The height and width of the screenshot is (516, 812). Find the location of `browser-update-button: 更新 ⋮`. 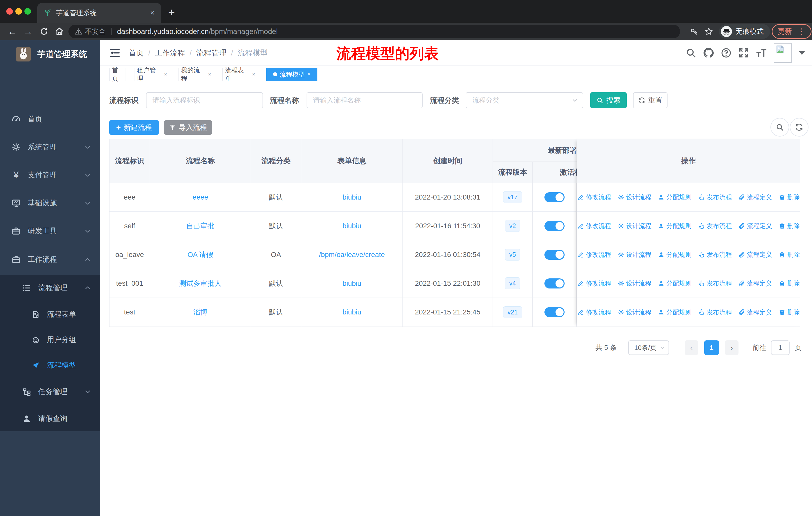

browser-update-button: 更新 ⋮ is located at coordinates (792, 32).